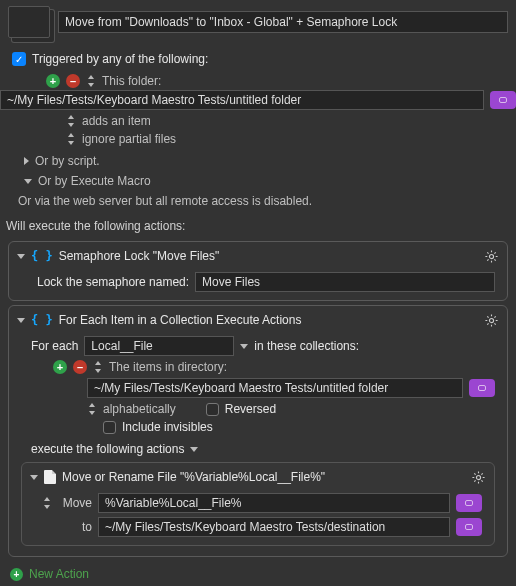 Image resolution: width=516 pixels, height=586 pixels. I want to click on or-by-execute-macro-label: Or by Execute Macro, so click(94, 181).